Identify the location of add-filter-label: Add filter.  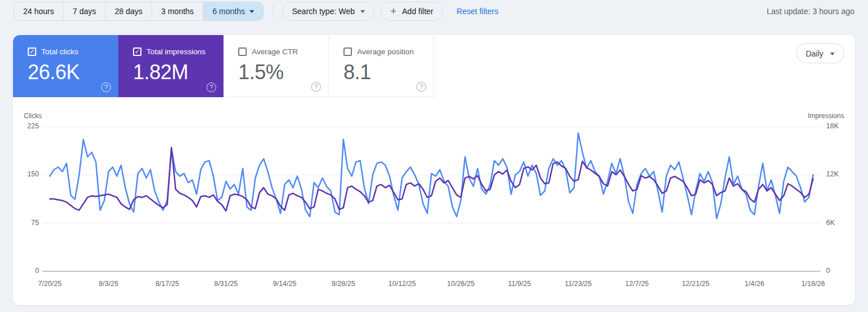
(418, 11).